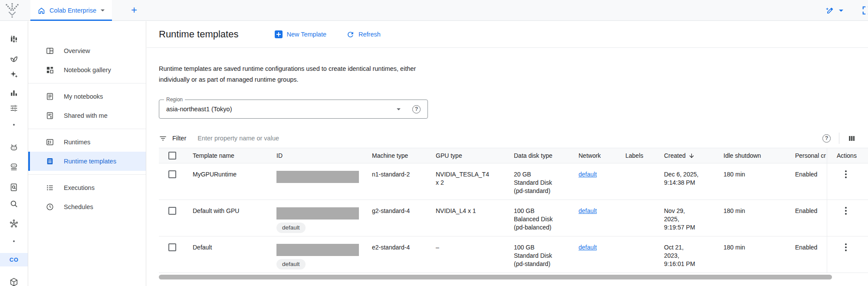 The height and width of the screenshot is (286, 868). What do you see at coordinates (465, 218) in the screenshot?
I see `gpu-type: NVIDIA_L4 x 1` at bounding box center [465, 218].